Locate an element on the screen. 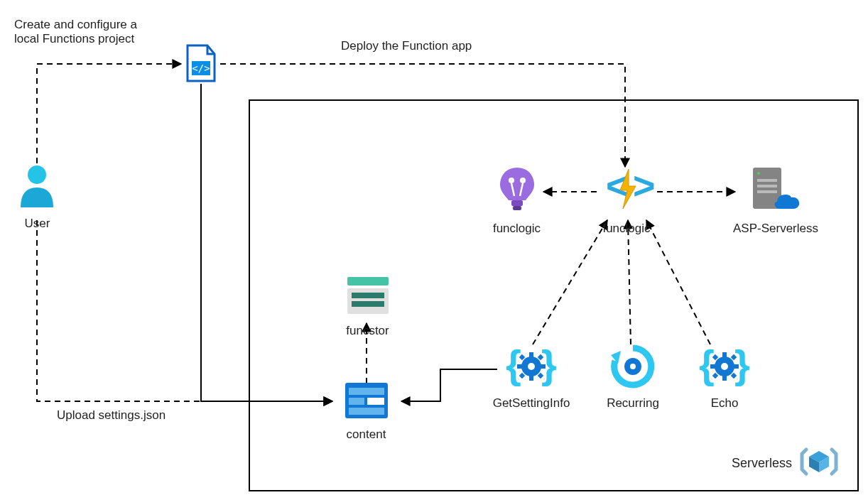 The height and width of the screenshot is (495, 868). recurring-label: Recurring is located at coordinates (633, 403).